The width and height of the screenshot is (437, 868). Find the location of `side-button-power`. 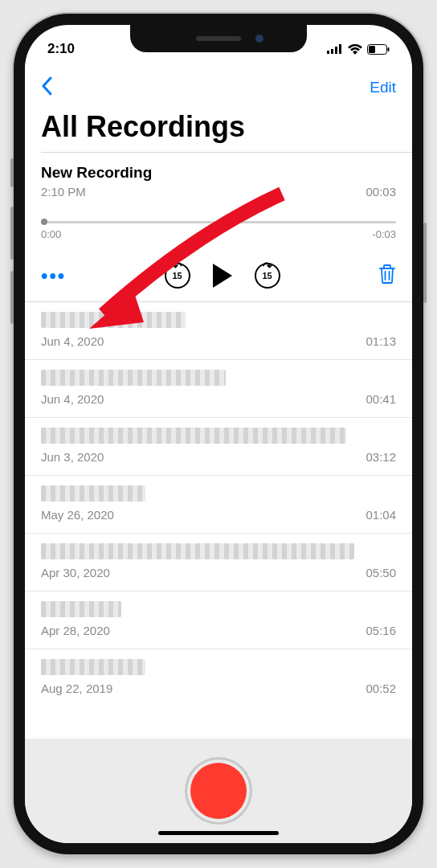

side-button-power is located at coordinates (425, 263).